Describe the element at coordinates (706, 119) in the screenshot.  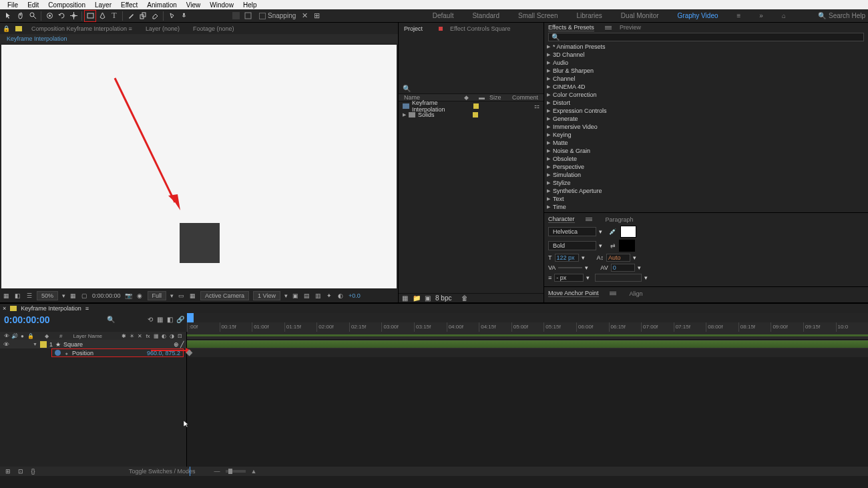
I see `effect-category: ▶Generate` at that location.